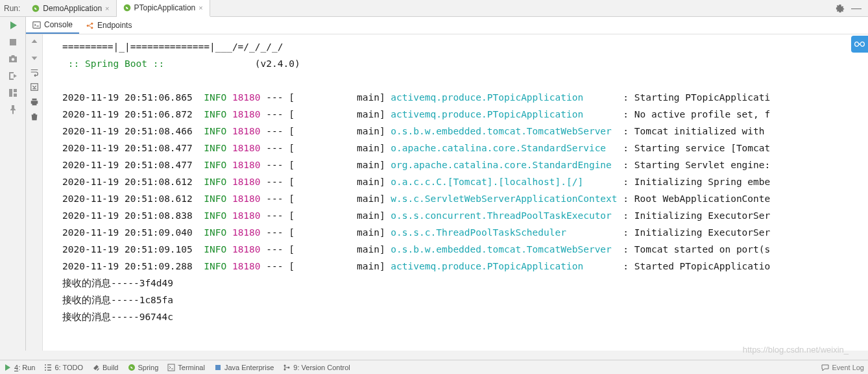  What do you see at coordinates (34, 42) in the screenshot?
I see `up-icon` at bounding box center [34, 42].